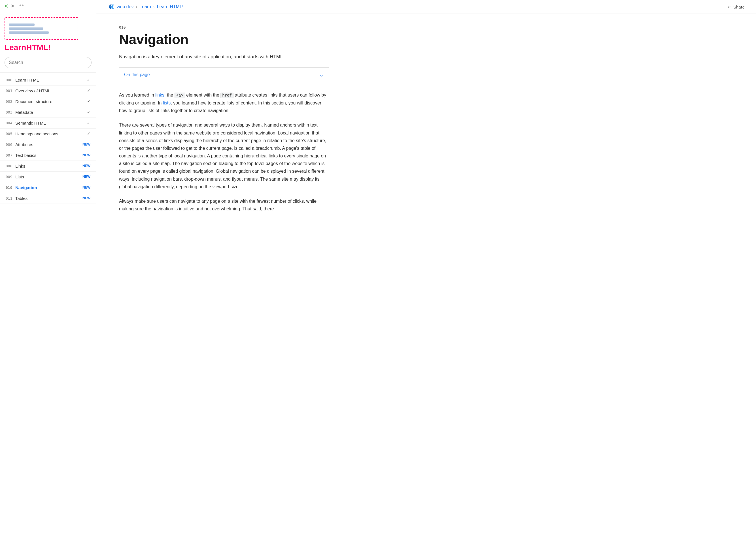 The height and width of the screenshot is (534, 756). Describe the element at coordinates (28, 47) in the screenshot. I see `sidebar-logo-title: LearnHTML!` at that location.